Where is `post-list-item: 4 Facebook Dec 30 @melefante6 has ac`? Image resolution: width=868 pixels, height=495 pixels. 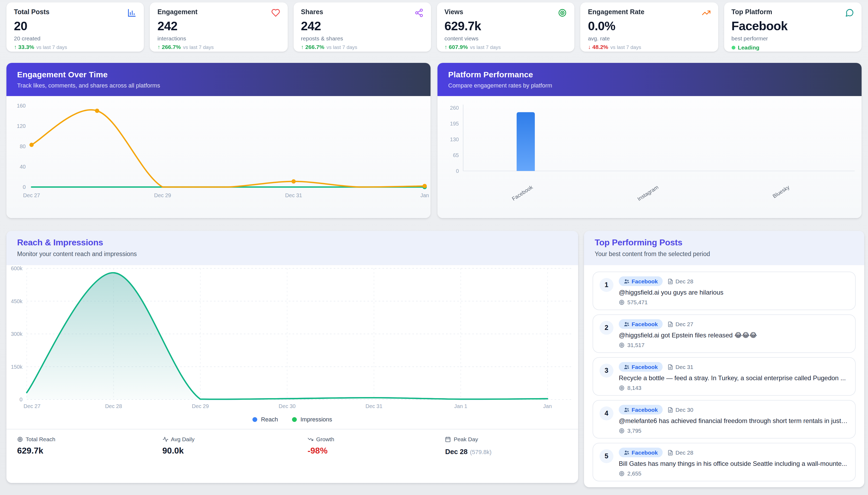 post-list-item: 4 Facebook Dec 30 @melefante6 has ac is located at coordinates (724, 420).